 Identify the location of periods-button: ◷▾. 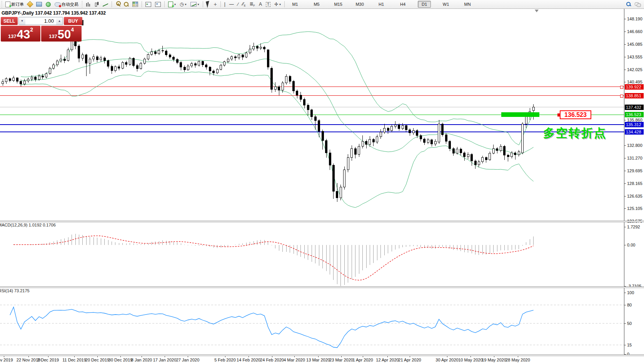
(183, 4).